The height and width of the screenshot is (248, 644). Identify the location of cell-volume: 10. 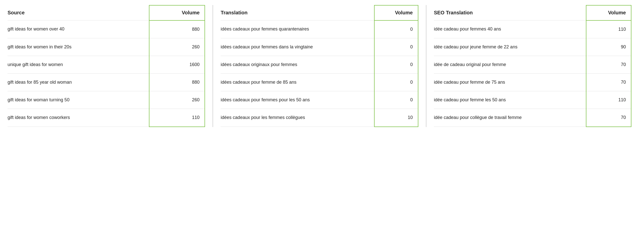
(396, 118).